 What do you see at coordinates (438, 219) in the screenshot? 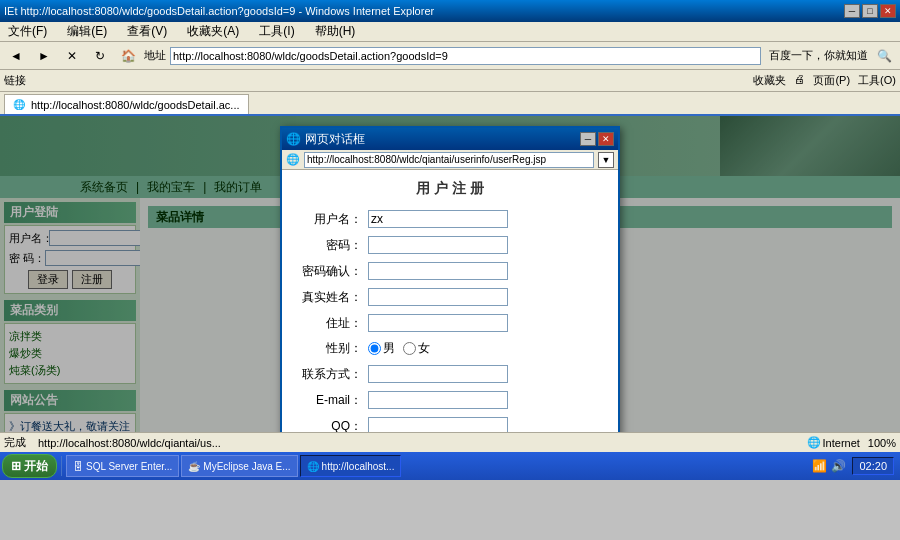
I see `modal-username-input` at bounding box center [438, 219].